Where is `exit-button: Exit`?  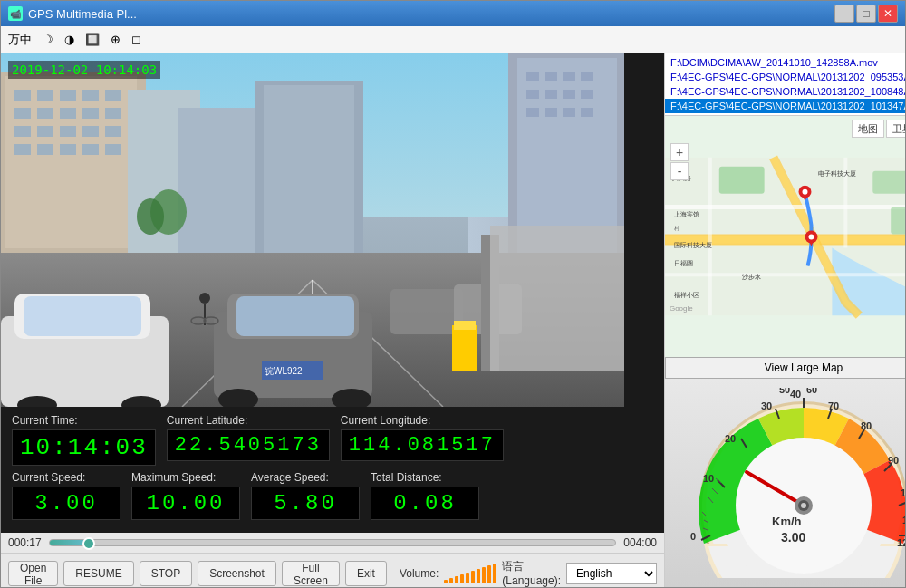
exit-button: Exit is located at coordinates (366, 574).